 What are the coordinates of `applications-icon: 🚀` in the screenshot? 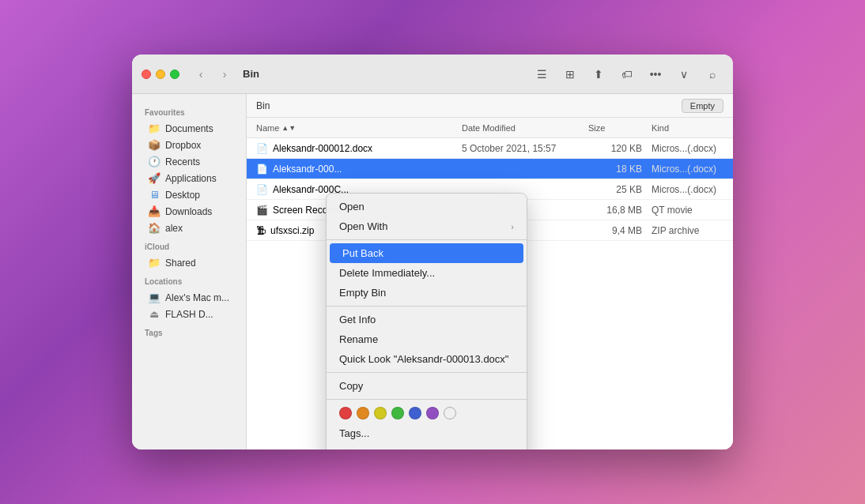 It's located at (154, 179).